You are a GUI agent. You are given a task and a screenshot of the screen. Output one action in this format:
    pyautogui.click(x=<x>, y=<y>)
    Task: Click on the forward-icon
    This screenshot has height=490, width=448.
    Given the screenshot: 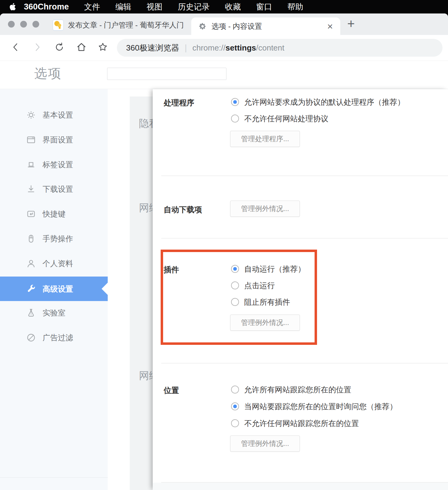 What is the action you would take?
    pyautogui.click(x=37, y=47)
    